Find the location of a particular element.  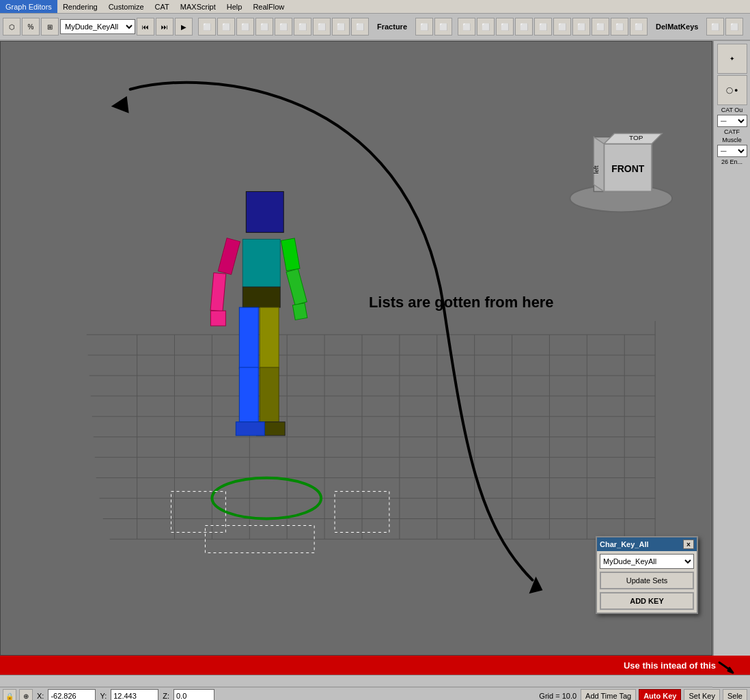

svg-text: left is located at coordinates (596, 169).